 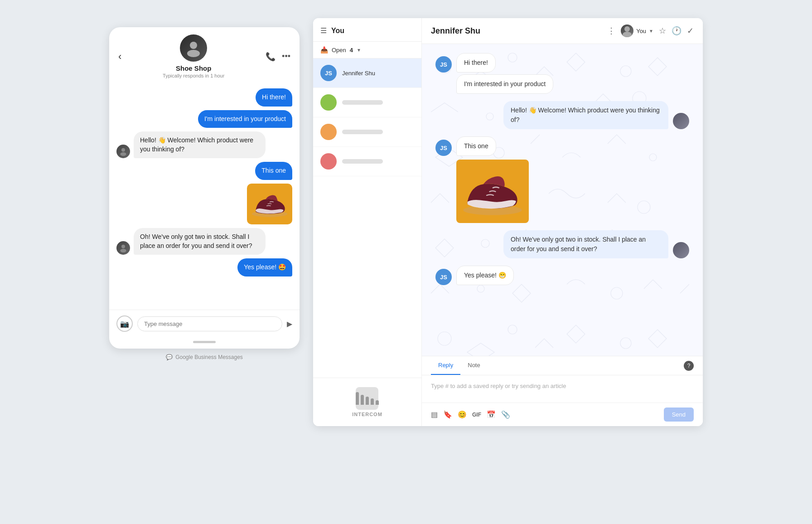 I want to click on chat-msg-shoe, so click(x=562, y=190).